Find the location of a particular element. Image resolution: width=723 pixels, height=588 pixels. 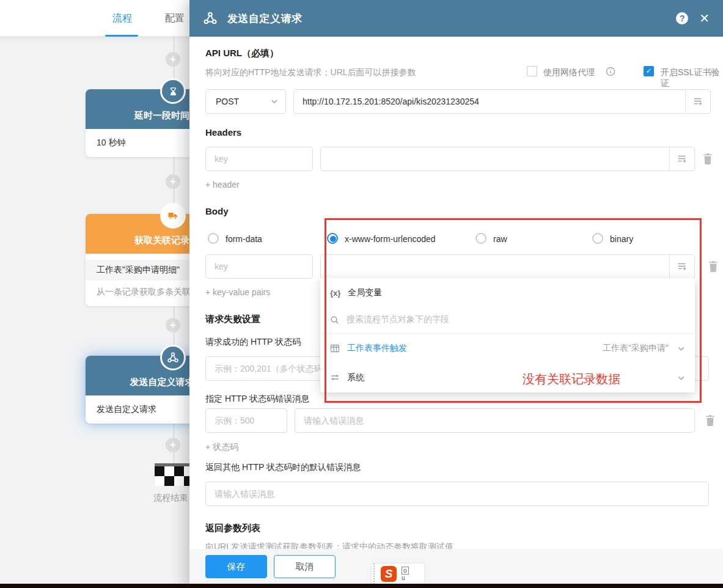

radio-x-www-form-urlencoded is located at coordinates (332, 238).